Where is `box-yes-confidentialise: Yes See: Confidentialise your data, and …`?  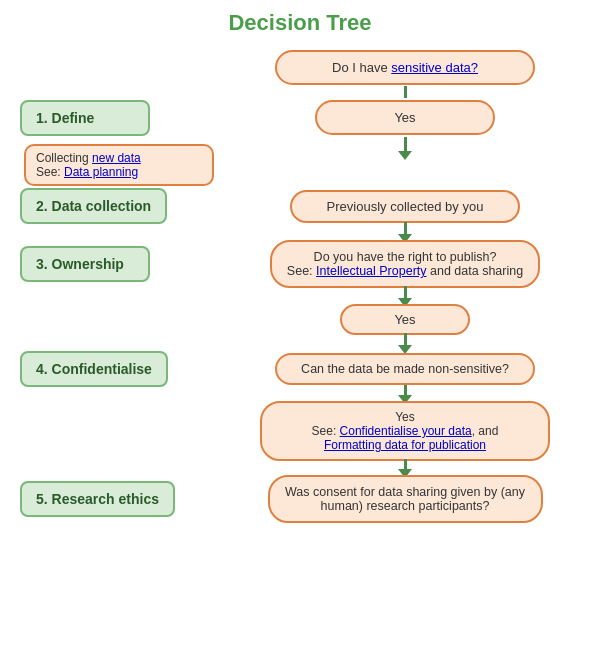
box-yes-confidentialise: Yes See: Confidentialise your data, and … is located at coordinates (405, 431).